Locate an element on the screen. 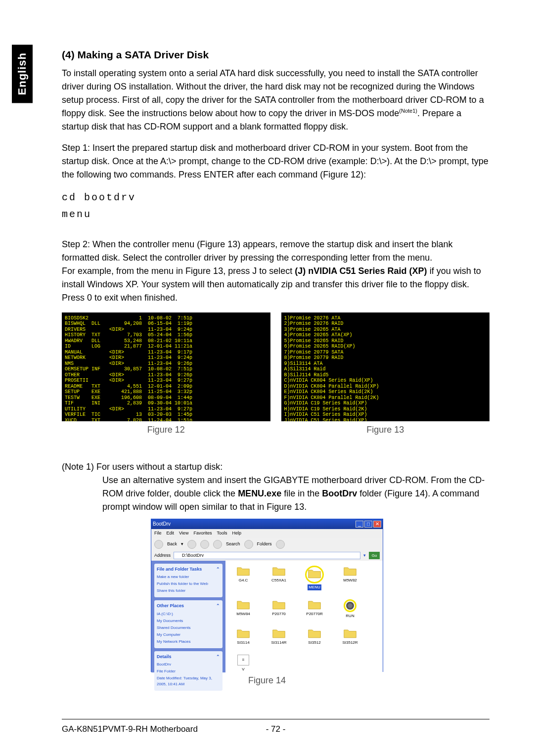 This screenshot has height=756, width=534. sidebar-link: Publish this folder to the Web is located at coordinates (188, 584).